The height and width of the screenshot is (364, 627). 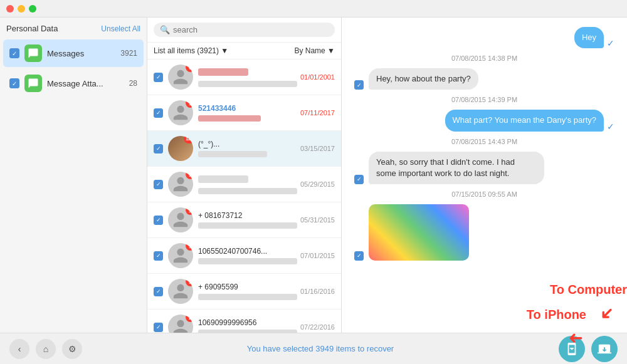 What do you see at coordinates (524, 120) in the screenshot?
I see `message-bubble: What part? You mean the Dany's party?` at bounding box center [524, 120].